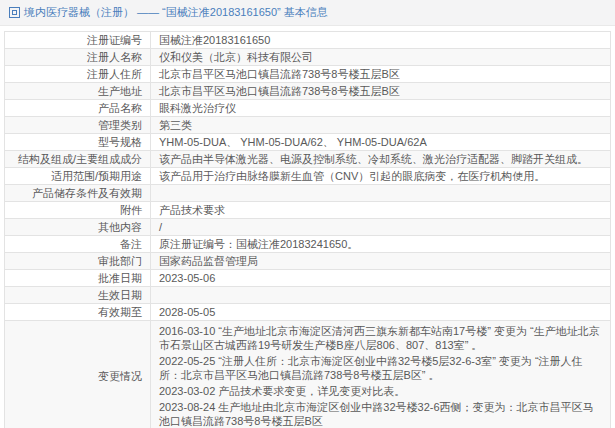 This screenshot has height=428, width=615. What do you see at coordinates (380, 391) in the screenshot?
I see `change-history-line: 2023-03-02 产品技术要求变更，详见变更对比表。` at bounding box center [380, 391].